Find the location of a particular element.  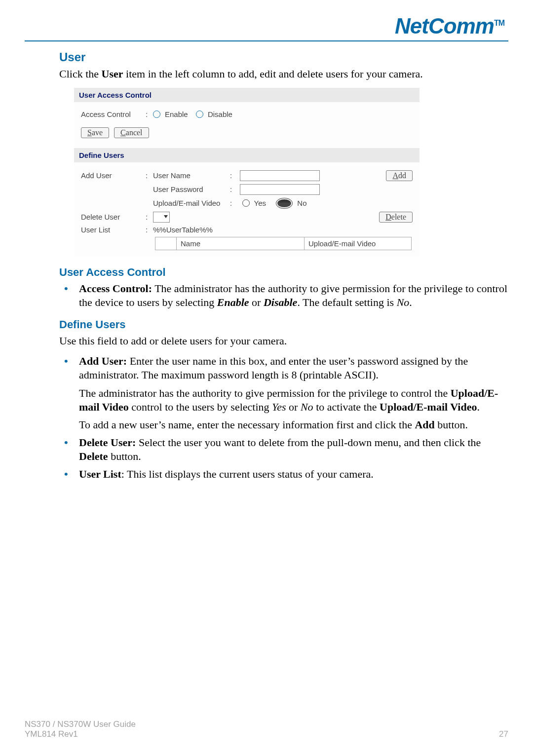

footer-line1: NS370 / NS370W User Guide is located at coordinates (80, 724).